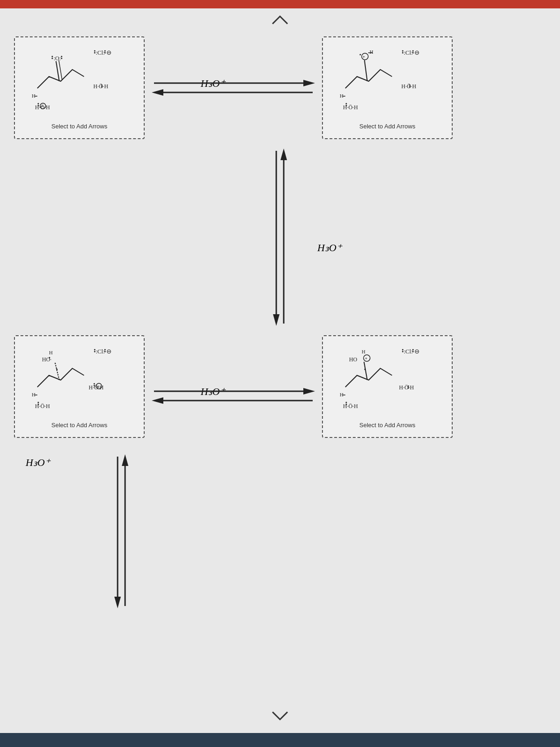 This screenshot has width=560, height=747. Describe the element at coordinates (280, 4) in the screenshot. I see `top-bar` at that location.